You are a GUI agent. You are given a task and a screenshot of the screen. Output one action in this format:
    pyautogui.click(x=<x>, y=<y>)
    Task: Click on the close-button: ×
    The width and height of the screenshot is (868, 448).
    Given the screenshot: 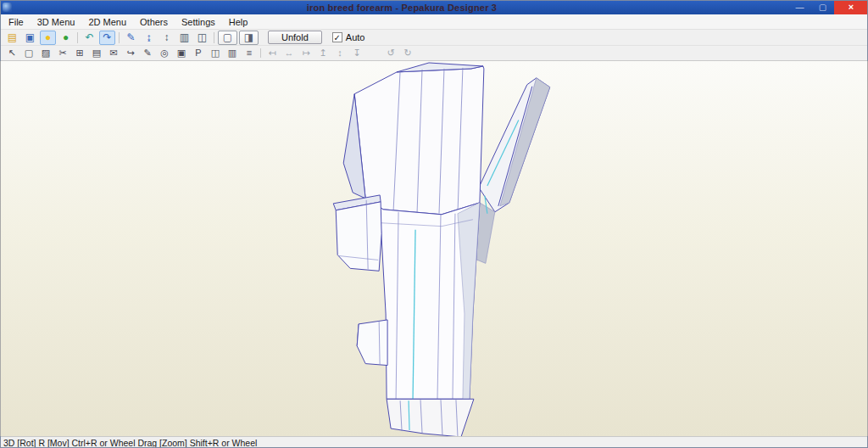 What is the action you would take?
    pyautogui.click(x=851, y=7)
    